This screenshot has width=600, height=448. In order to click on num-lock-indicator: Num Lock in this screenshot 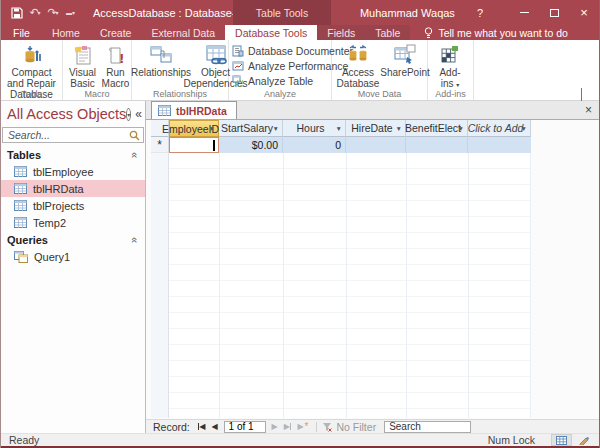, I will do `click(512, 440)`.